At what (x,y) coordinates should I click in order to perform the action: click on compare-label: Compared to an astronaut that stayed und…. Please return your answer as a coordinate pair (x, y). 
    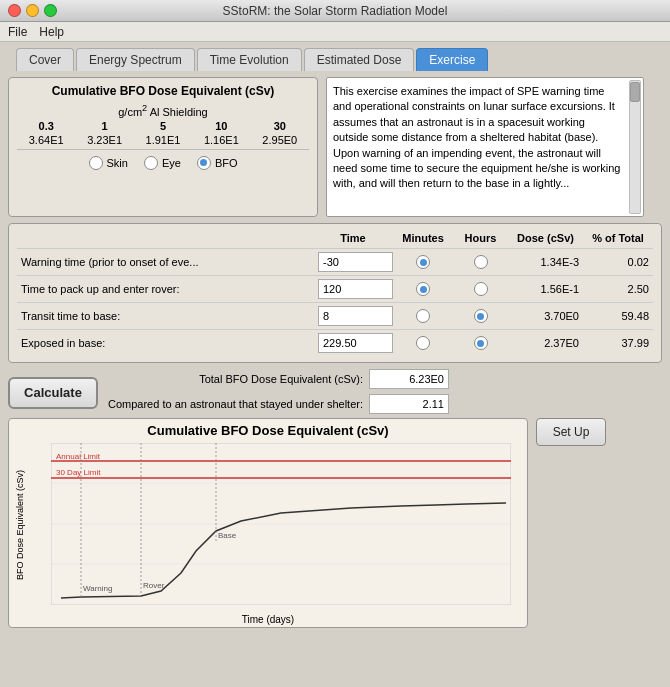
    Looking at the image, I should click on (236, 404).